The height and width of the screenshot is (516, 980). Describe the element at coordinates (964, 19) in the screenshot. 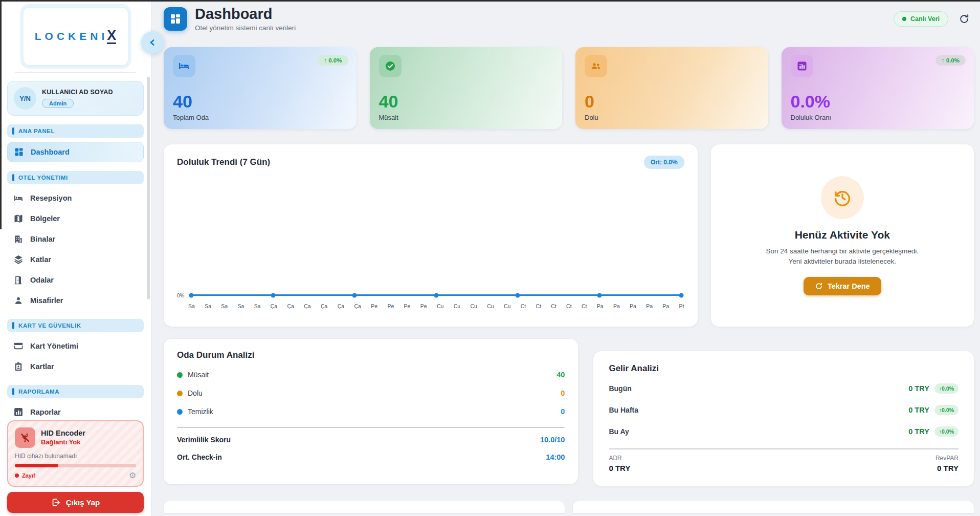

I see `refresh-button` at that location.